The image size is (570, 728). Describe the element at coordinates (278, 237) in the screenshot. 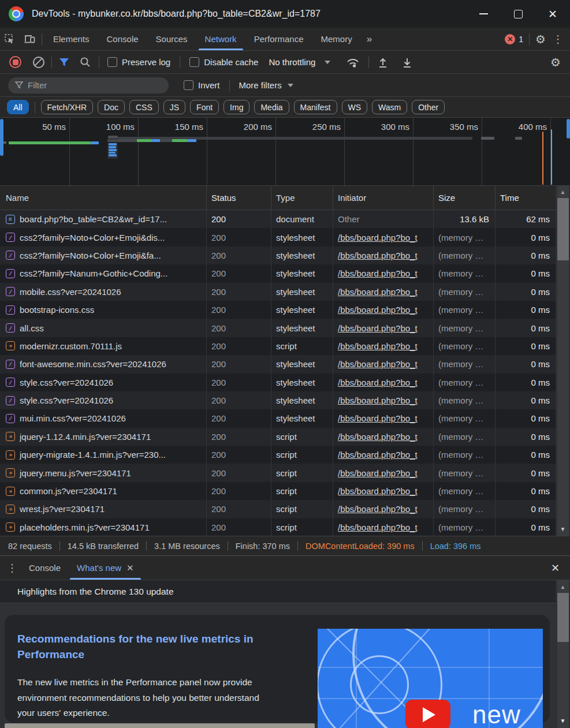

I see `table-row: ∕css2?family=Noto+Color+Emoji&dis...200s…` at that location.